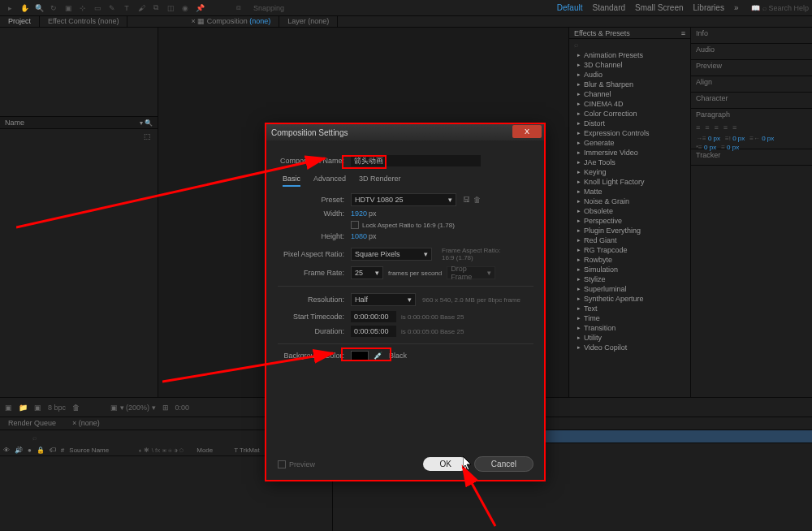 This screenshot has height=531, width=812. I want to click on preset-item: Stylize, so click(630, 279).